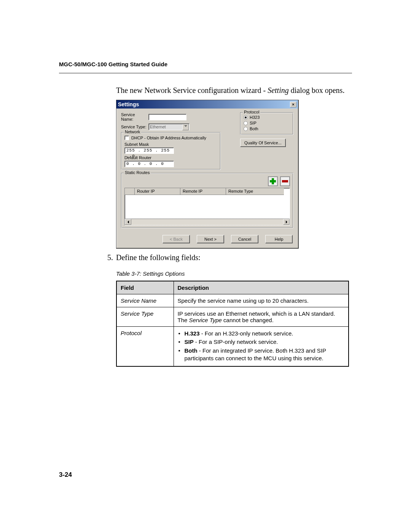 This screenshot has height=532, width=411. I want to click on protocol-h323-option: H323, so click(267, 117).